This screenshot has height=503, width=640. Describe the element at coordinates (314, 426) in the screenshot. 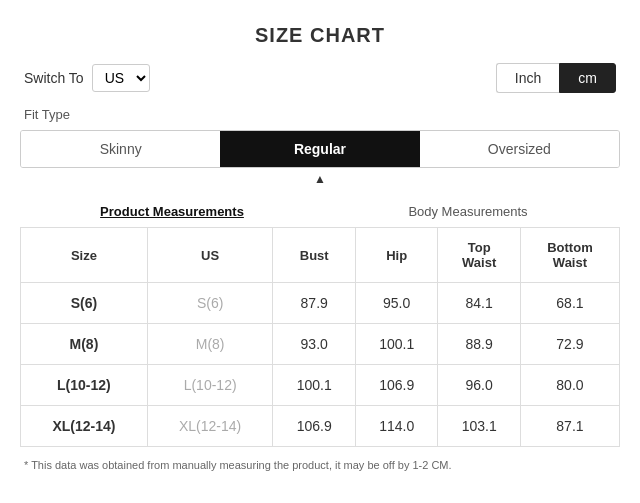

I see `cell-bust: 106.9` at that location.